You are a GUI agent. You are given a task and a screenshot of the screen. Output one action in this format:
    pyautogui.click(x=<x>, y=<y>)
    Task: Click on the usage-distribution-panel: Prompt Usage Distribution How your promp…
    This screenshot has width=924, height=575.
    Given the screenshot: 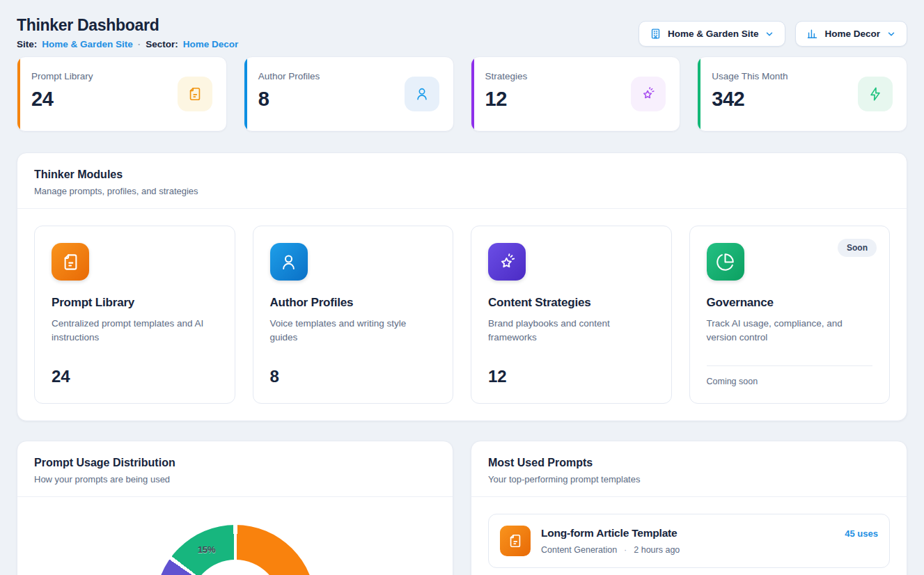 What is the action you would take?
    pyautogui.click(x=235, y=508)
    